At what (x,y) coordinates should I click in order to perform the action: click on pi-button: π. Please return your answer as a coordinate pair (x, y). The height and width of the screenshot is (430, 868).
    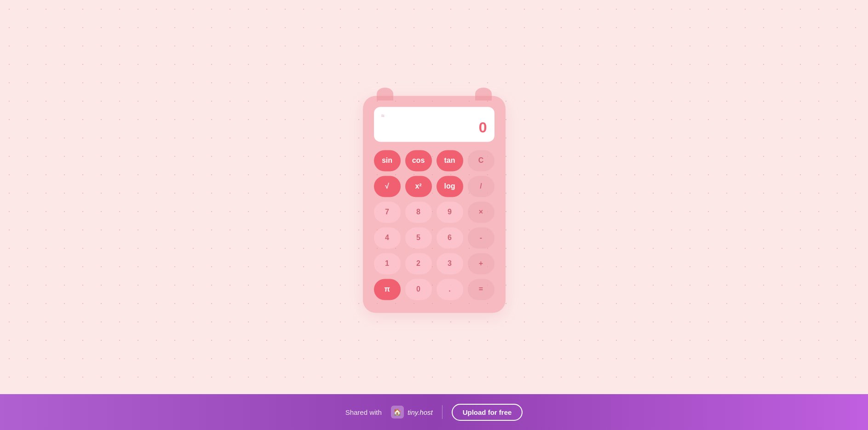
    Looking at the image, I should click on (387, 289).